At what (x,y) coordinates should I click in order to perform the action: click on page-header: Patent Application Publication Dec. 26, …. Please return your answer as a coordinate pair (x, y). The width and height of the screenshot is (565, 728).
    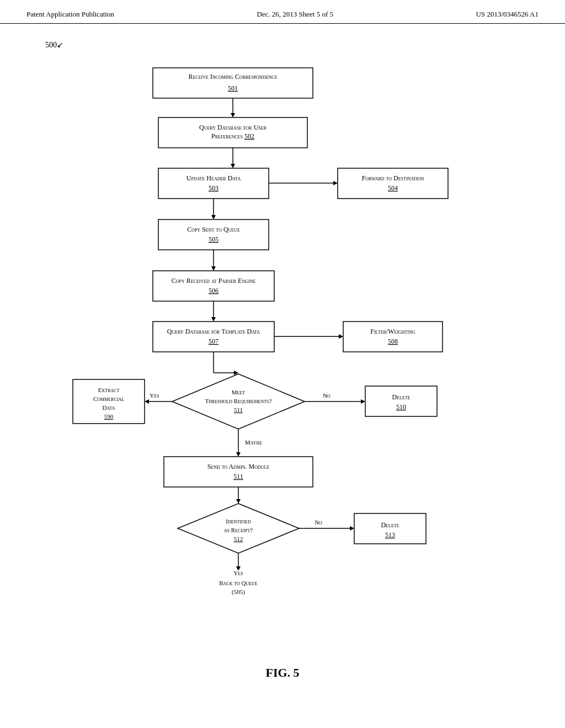
    Looking at the image, I should click on (282, 12).